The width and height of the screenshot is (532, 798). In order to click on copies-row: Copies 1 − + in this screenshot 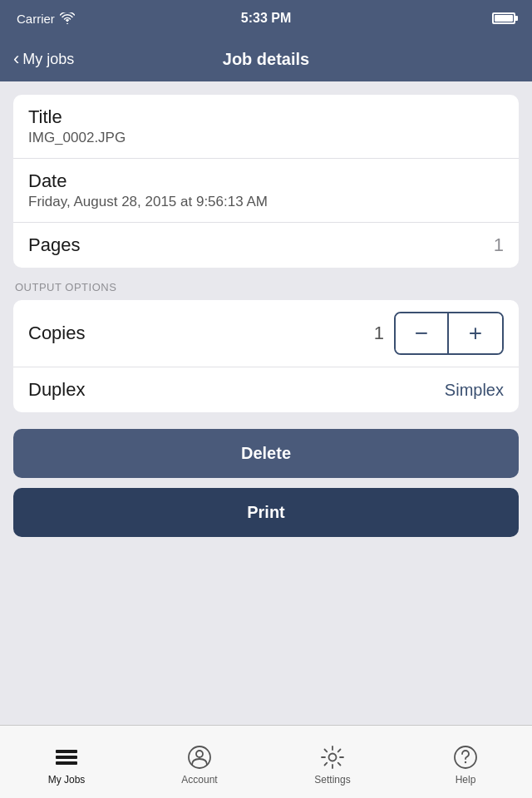, I will do `click(266, 334)`.